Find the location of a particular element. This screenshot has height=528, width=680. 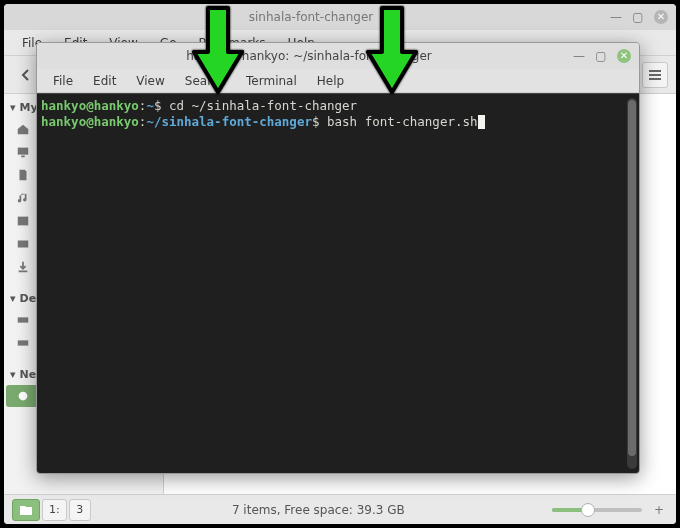

terminal-line: hankyo@hankyo:~/sinhala-font-changer$ ba… is located at coordinates (338, 122).